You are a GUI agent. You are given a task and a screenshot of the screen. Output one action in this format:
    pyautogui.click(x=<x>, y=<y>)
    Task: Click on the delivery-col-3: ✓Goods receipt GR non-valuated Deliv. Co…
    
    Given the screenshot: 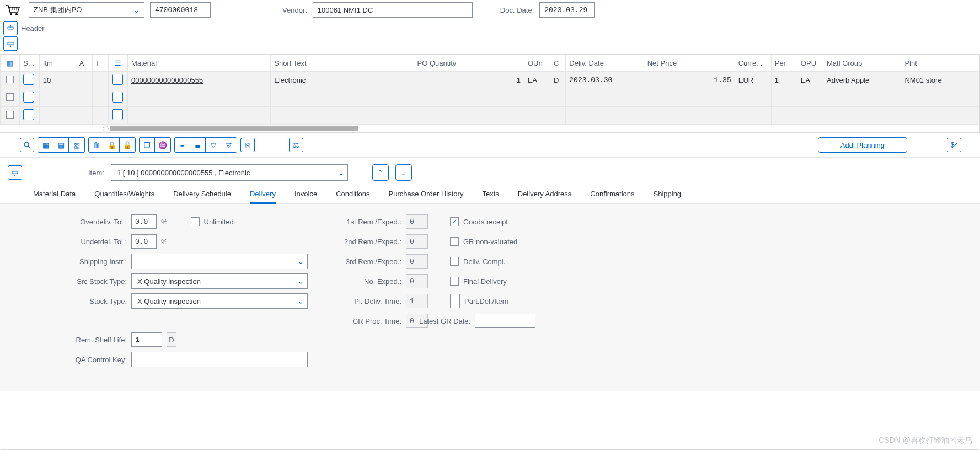 What is the action you would take?
    pyautogui.click(x=522, y=303)
    